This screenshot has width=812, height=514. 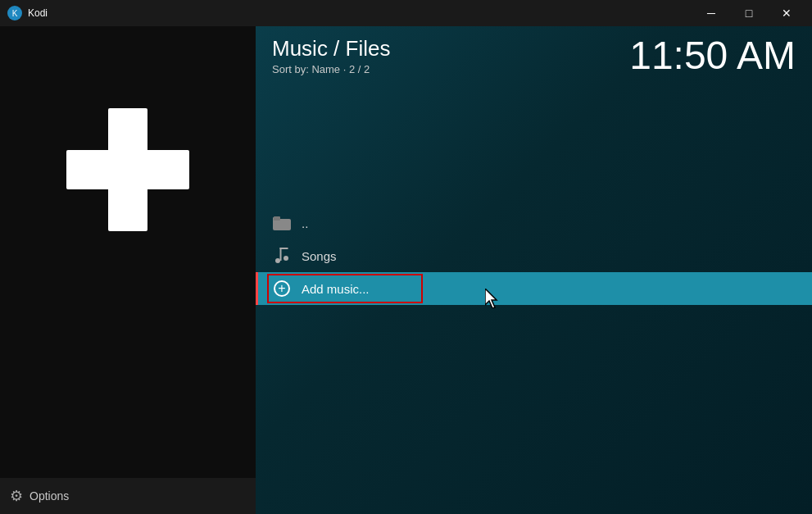 I want to click on titlebar-controls: ─ □ ✕, so click(x=749, y=13).